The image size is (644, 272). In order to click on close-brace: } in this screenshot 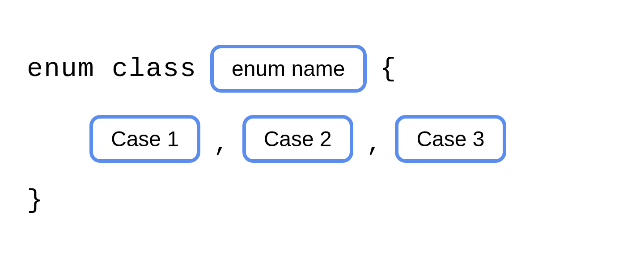, I will do `click(35, 200)`.